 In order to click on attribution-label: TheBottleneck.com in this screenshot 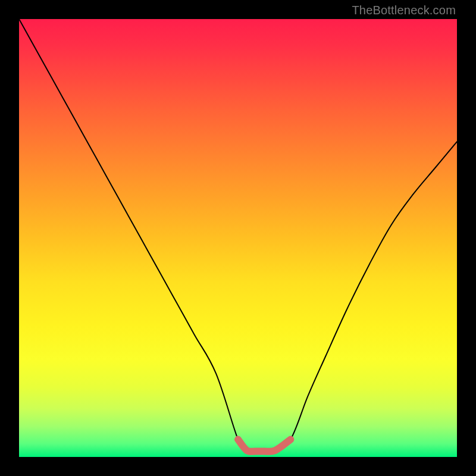, I will do `click(403, 11)`.